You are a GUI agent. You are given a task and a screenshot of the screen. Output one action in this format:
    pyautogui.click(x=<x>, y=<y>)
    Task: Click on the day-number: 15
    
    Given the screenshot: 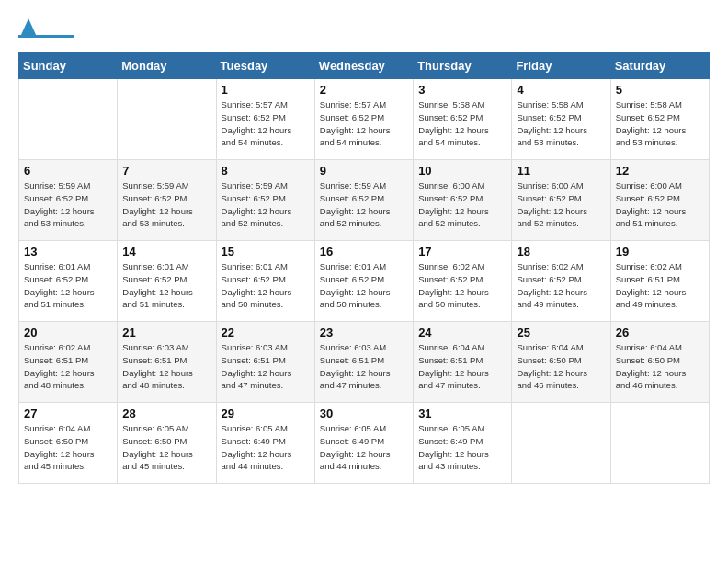 What is the action you would take?
    pyautogui.click(x=266, y=252)
    